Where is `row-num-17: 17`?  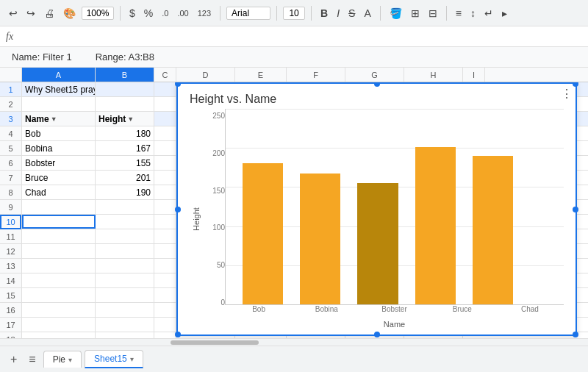
row-num-17: 17 is located at coordinates (10, 325).